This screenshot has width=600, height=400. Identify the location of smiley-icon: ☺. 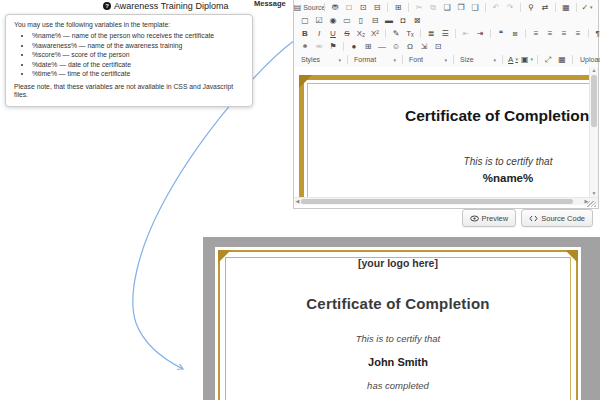
(396, 46).